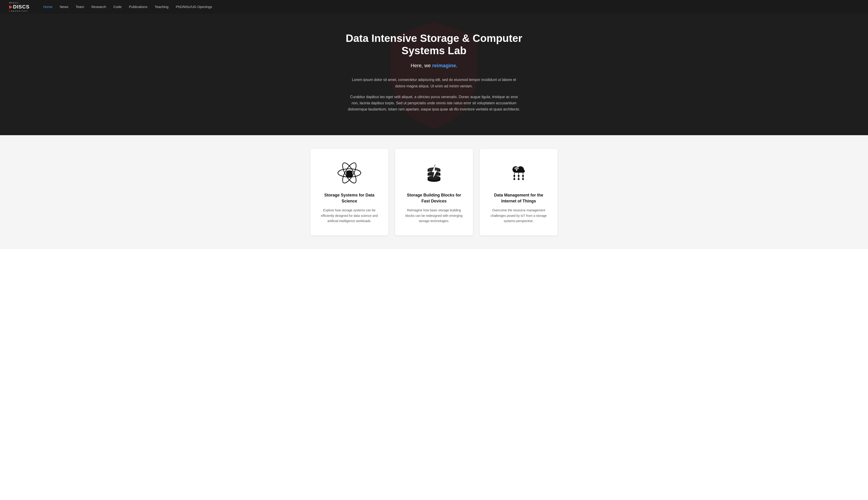  Describe the element at coordinates (349, 216) in the screenshot. I see `card-storage-science-desc: Explore how storage systems can be effic…` at that location.